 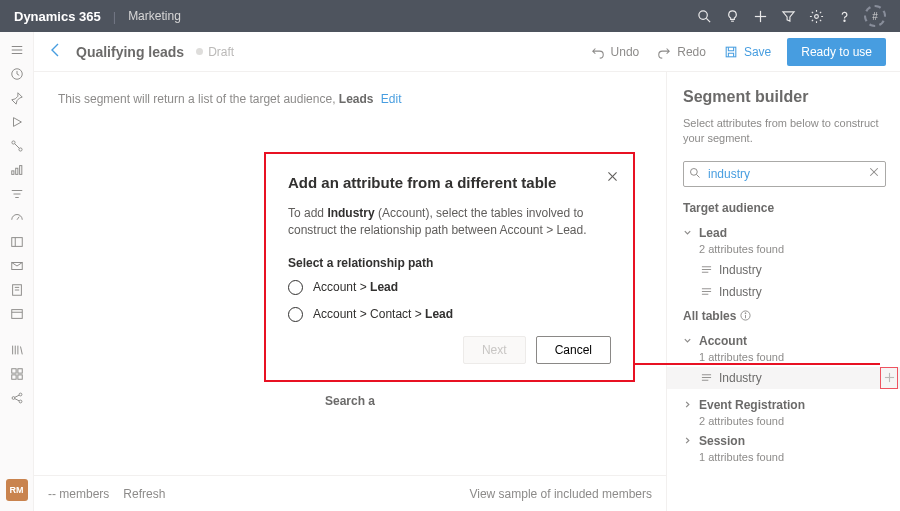 What do you see at coordinates (494, 350) in the screenshot?
I see `next-button: Next` at bounding box center [494, 350].